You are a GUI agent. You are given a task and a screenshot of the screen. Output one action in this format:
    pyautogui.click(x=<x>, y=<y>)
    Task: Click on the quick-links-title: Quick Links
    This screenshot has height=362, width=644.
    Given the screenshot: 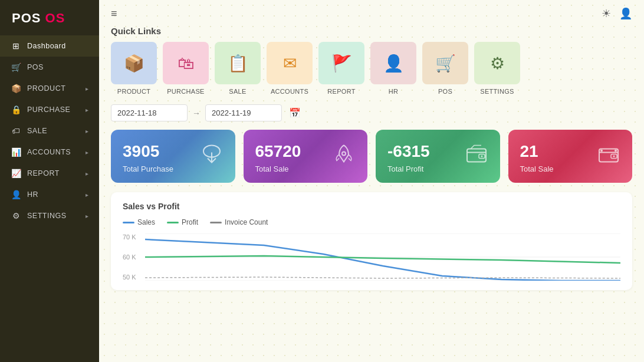 What is the action you would take?
    pyautogui.click(x=372, y=33)
    